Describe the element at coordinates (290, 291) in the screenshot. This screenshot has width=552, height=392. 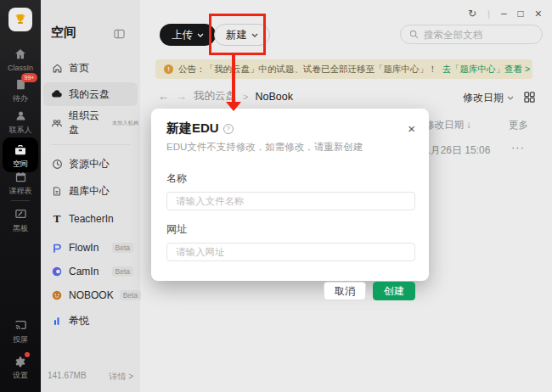
I see `dialog-footer: 取消 创建` at that location.